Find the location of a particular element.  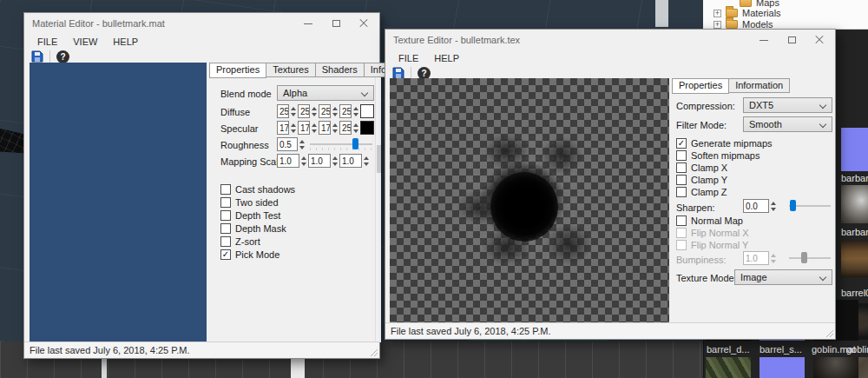

checkbox-pick-mode: ✓ Pick Mode is located at coordinates (250, 255).